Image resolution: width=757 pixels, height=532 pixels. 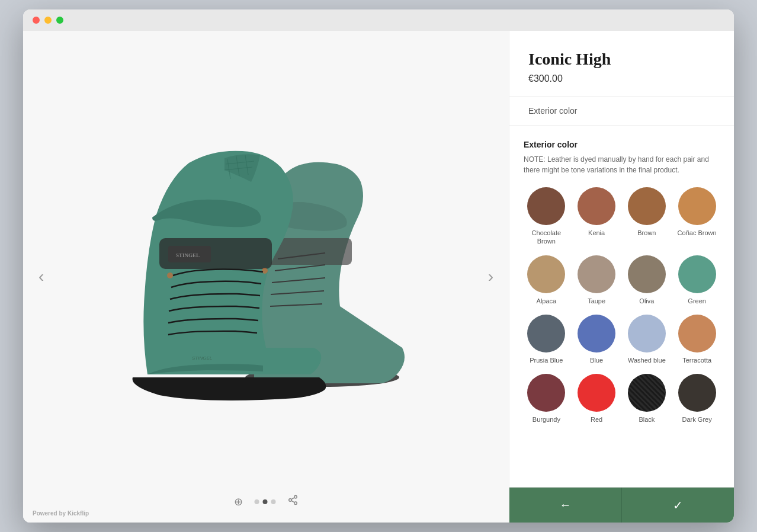 I want to click on product-header: Iconic High €300.00, so click(x=622, y=64).